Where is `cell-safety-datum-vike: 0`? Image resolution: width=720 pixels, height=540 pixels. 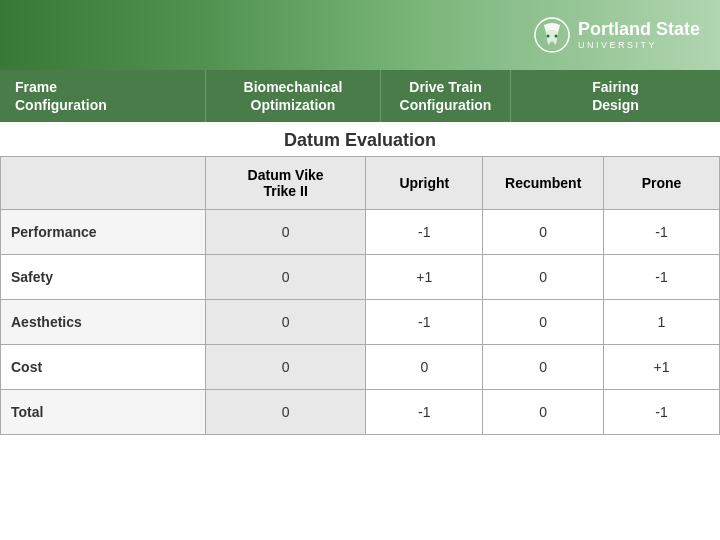
cell-safety-datum-vike: 0 is located at coordinates (286, 278).